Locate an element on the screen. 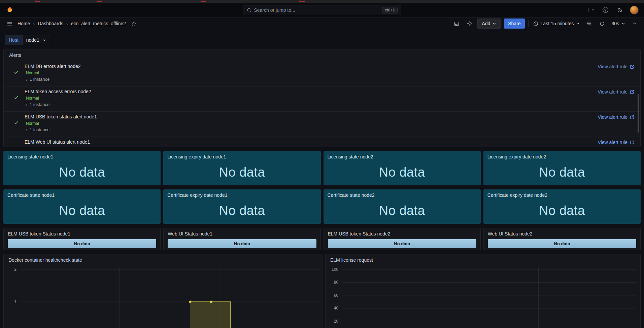 The width and height of the screenshot is (644, 328). alerts-panel-title: Alerts is located at coordinates (322, 54).